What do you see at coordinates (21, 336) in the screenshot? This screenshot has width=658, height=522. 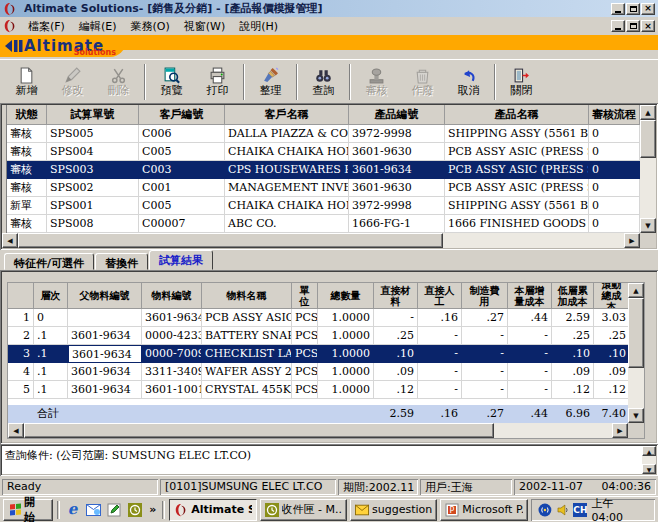 I see `table-cell: 2` at bounding box center [21, 336].